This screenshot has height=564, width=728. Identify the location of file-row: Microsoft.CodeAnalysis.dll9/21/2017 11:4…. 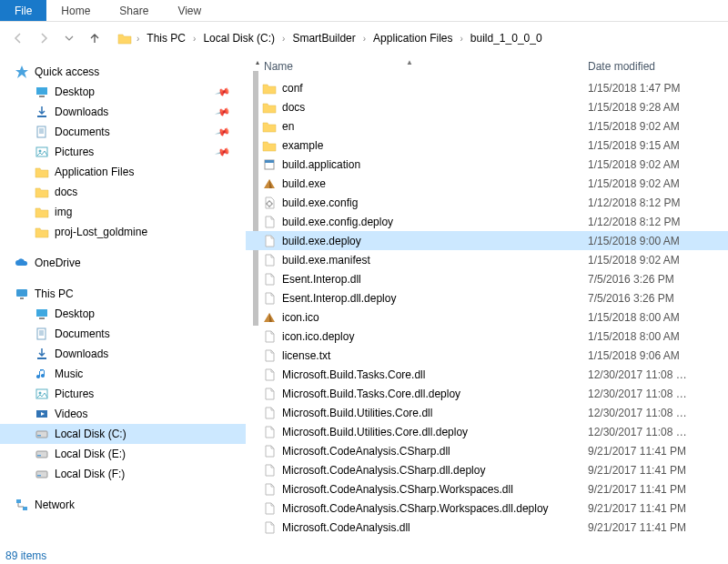
(487, 528).